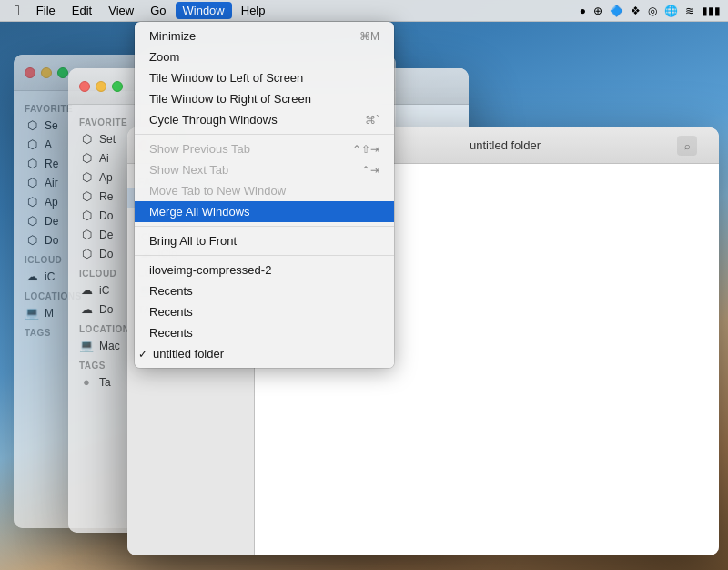  What do you see at coordinates (121, 11) in the screenshot?
I see `menu-view: View` at bounding box center [121, 11].